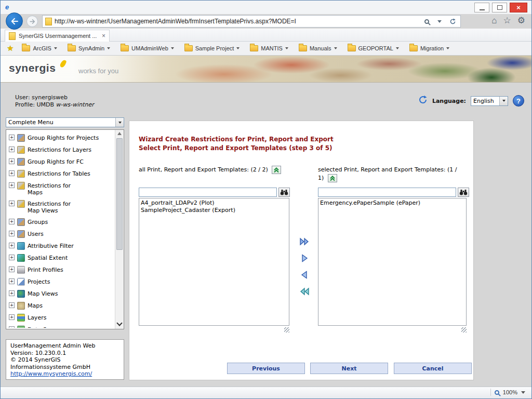 The height and width of the screenshot is (399, 532). Describe the element at coordinates (61, 282) in the screenshot. I see `tree-item: Projects` at that location.